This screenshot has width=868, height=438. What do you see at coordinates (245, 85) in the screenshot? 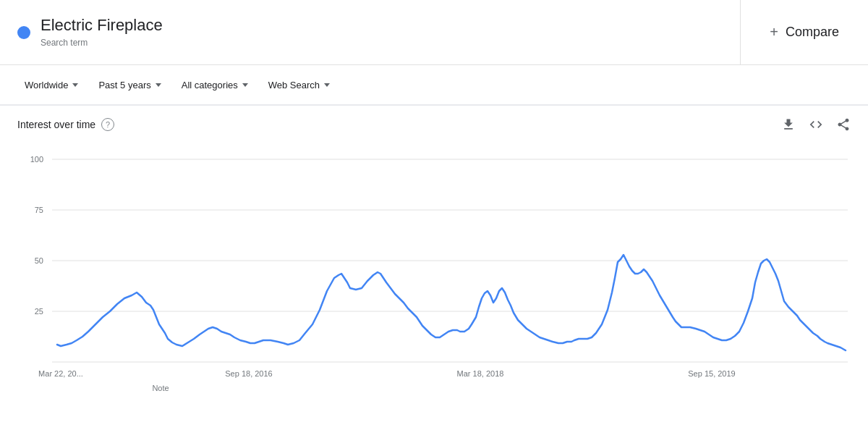
I see `categories-chevron-icon` at bounding box center [245, 85].